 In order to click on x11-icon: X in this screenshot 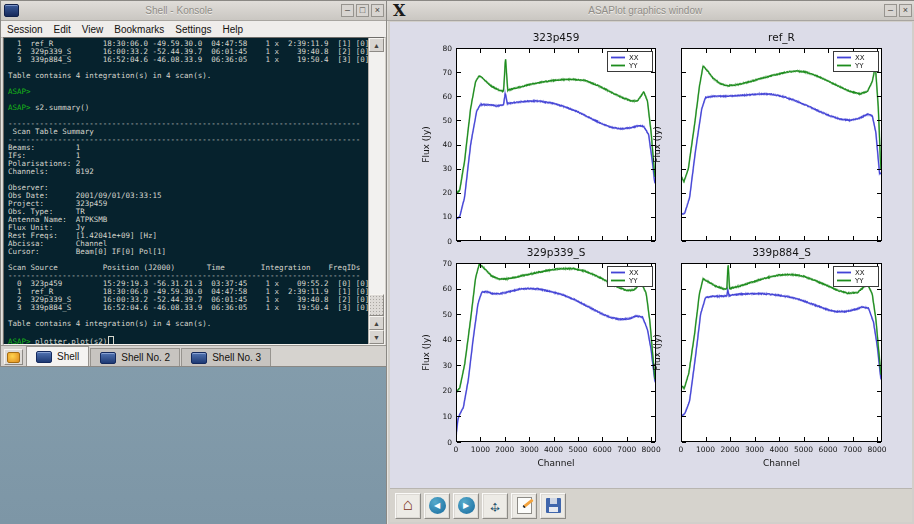, I will do `click(399, 11)`.